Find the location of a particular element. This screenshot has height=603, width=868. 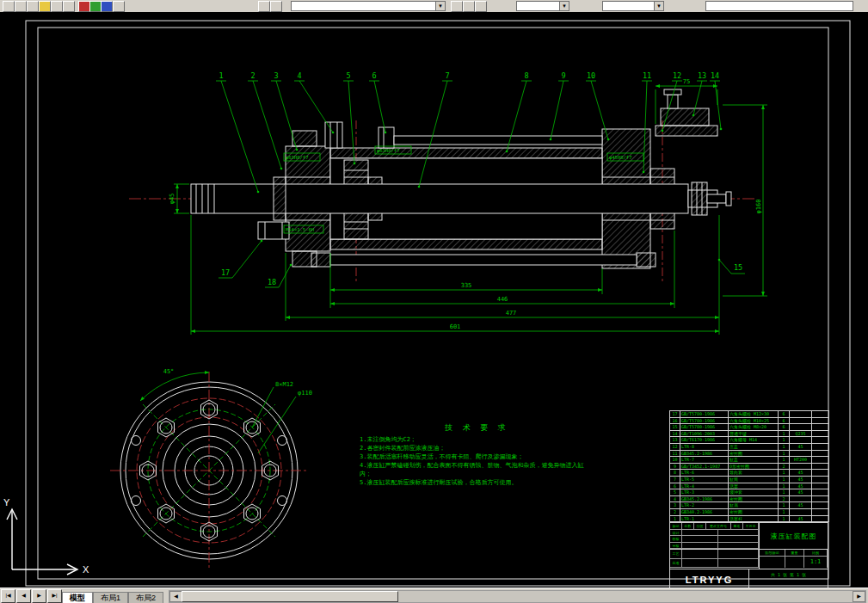

bom-row: 15 GB/T5780-1986 六角头螺栓 M8×20 6 is located at coordinates (750, 428).